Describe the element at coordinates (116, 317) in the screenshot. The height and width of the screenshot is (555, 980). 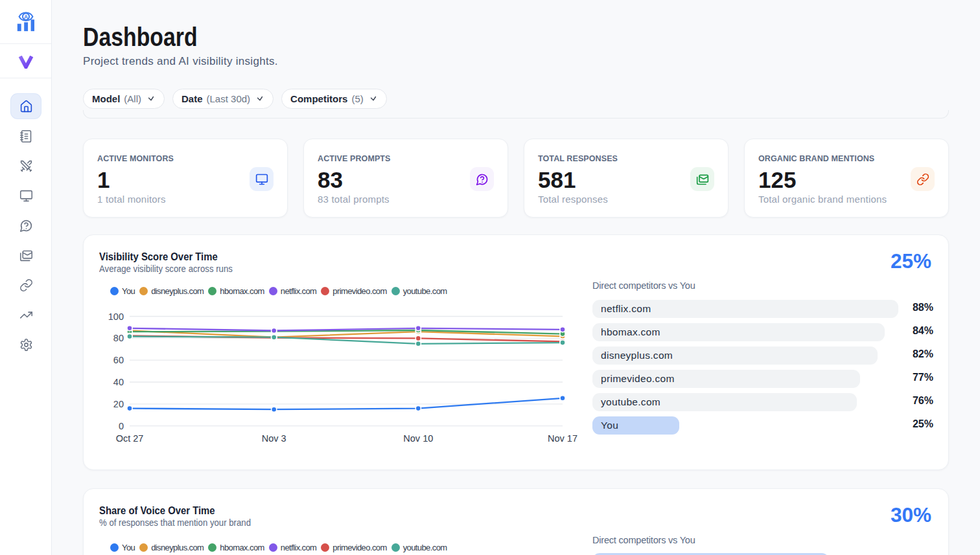
I see `svg-text: 100` at that location.